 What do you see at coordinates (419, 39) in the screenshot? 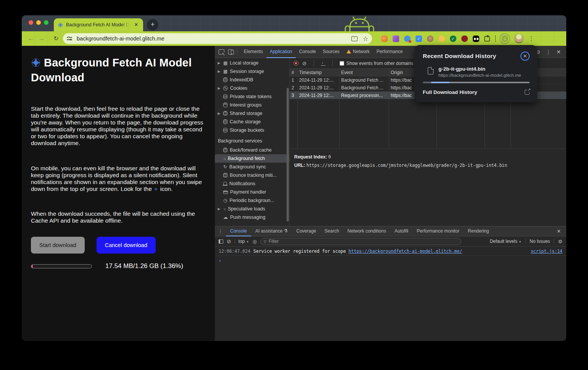
I see `check-extension-icon: ✓` at bounding box center [419, 39].